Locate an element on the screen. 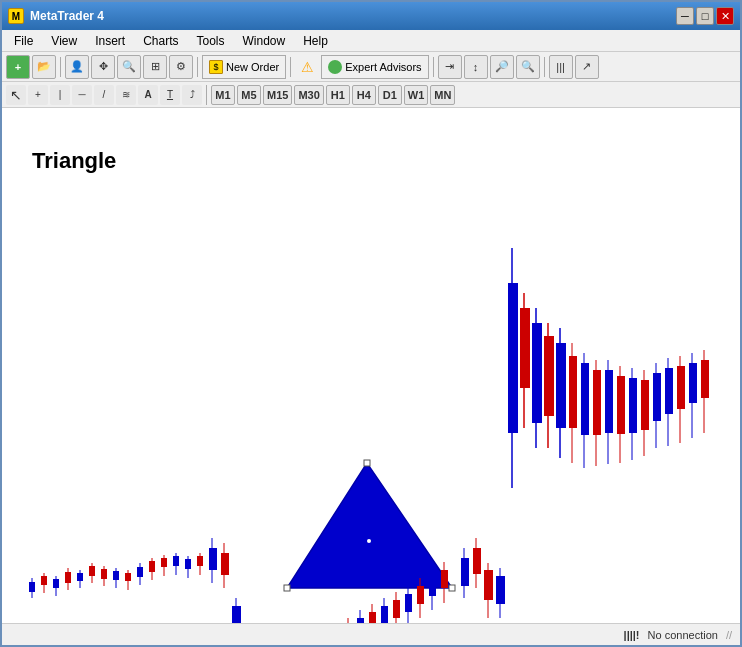 The height and width of the screenshot is (647, 742). horizontal-line-tool: ─ is located at coordinates (82, 95).